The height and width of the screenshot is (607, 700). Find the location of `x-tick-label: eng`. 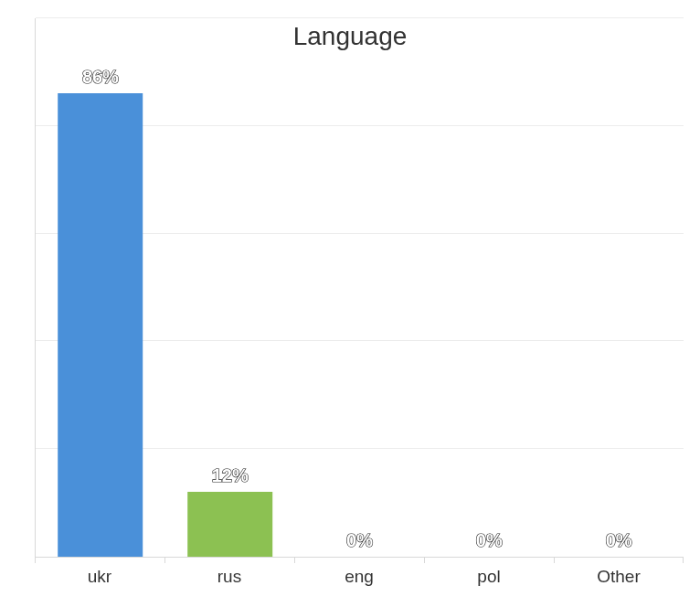

x-tick-label: eng is located at coordinates (359, 572).